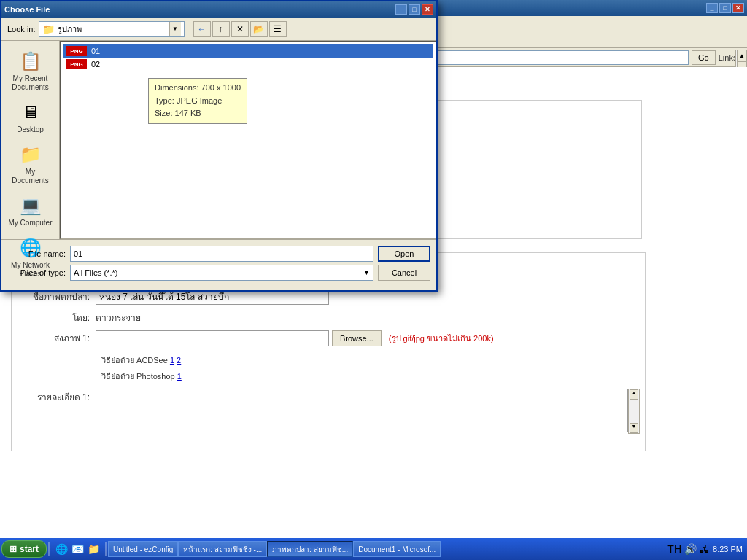 The height and width of the screenshot is (560, 747). I want to click on ie-close-btn: ✕, so click(738, 8).